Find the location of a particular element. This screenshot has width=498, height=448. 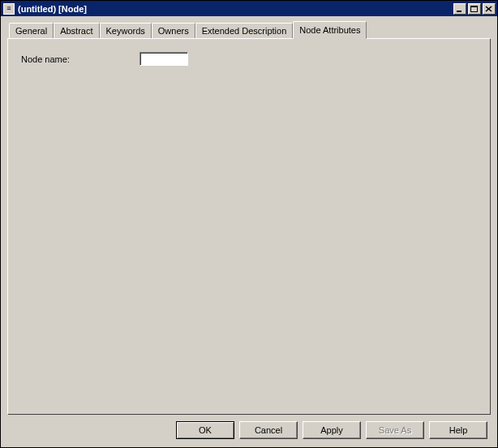

tab-general: General is located at coordinates (31, 31).